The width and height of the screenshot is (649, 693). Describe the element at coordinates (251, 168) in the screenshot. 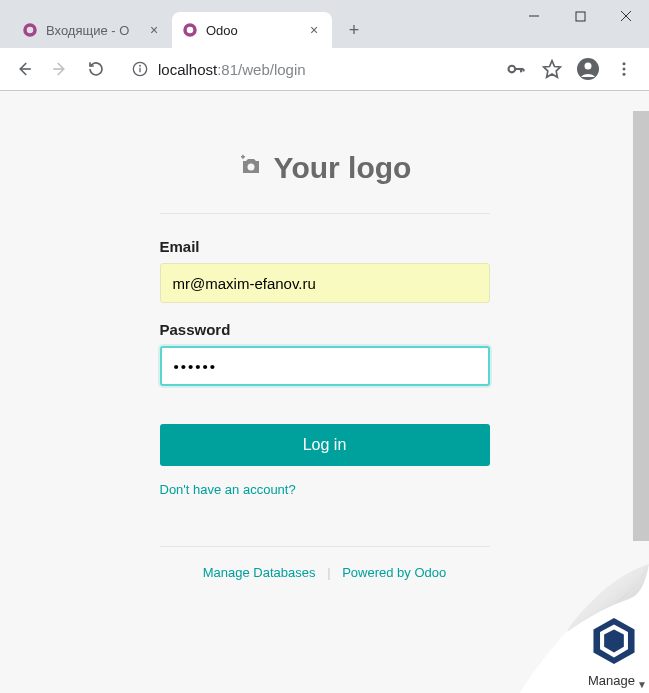

I see `camera-placeholder-icon` at that location.